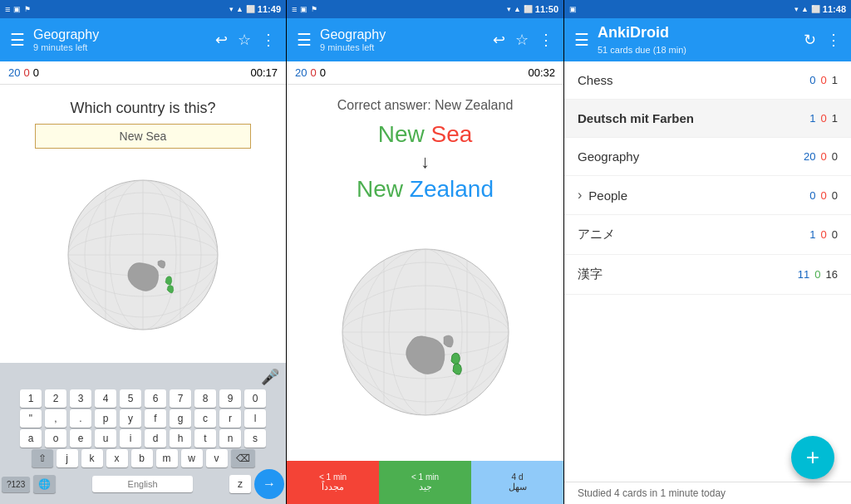 This screenshot has width=851, height=504. I want to click on key-a: a, so click(31, 438).